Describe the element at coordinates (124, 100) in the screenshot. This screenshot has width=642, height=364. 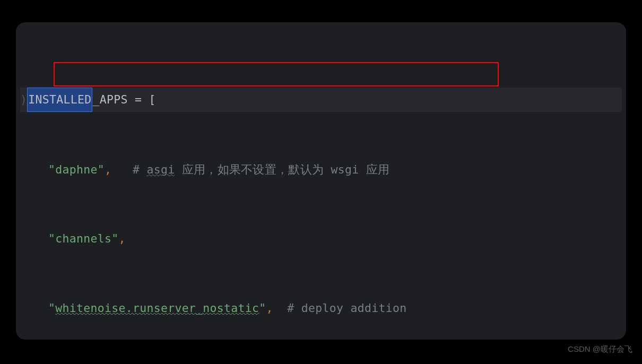
I see `identifier: _APPS = [` at that location.